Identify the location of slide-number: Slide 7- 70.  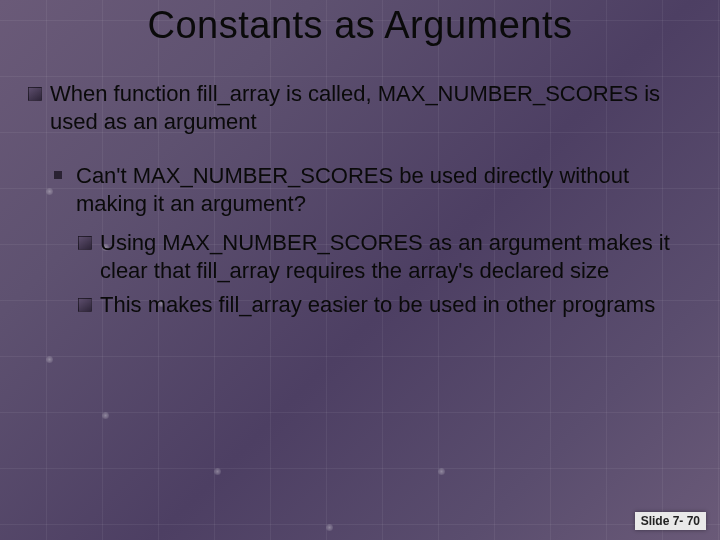
(670, 521).